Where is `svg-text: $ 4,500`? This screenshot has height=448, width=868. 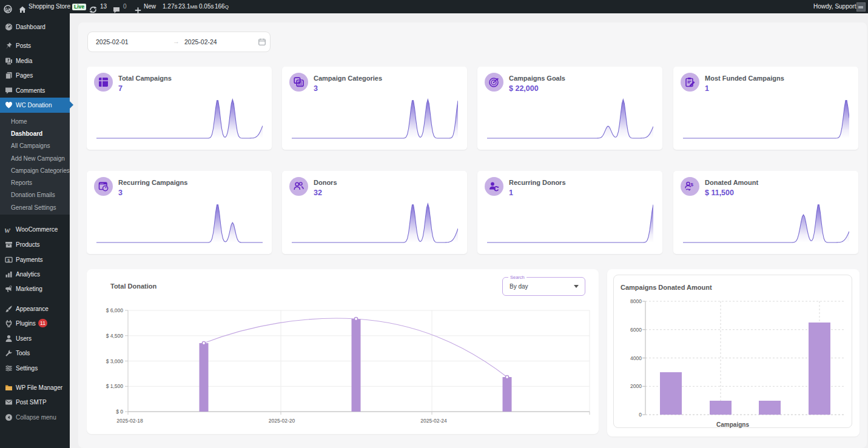
svg-text: $ 4,500 is located at coordinates (115, 336).